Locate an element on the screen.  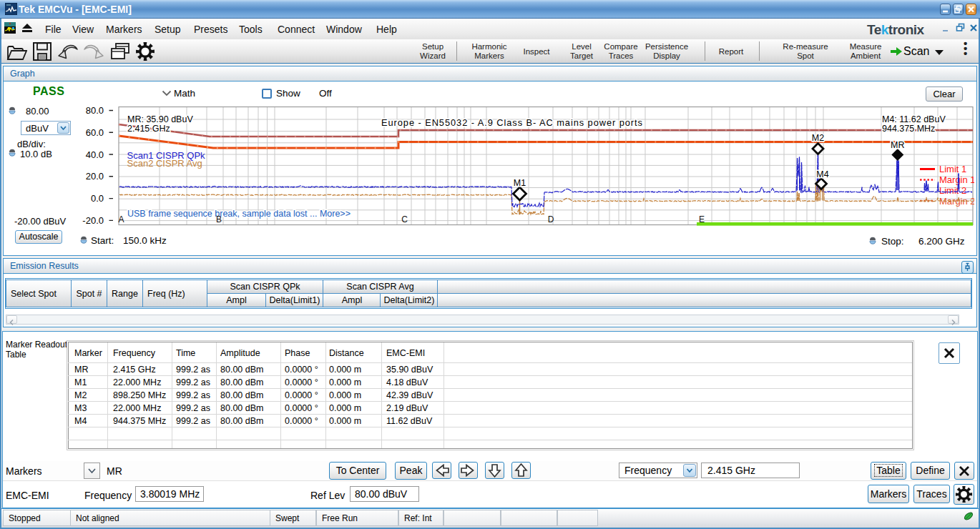
svg-text: MR: 35.90 dBuV is located at coordinates (160, 119).